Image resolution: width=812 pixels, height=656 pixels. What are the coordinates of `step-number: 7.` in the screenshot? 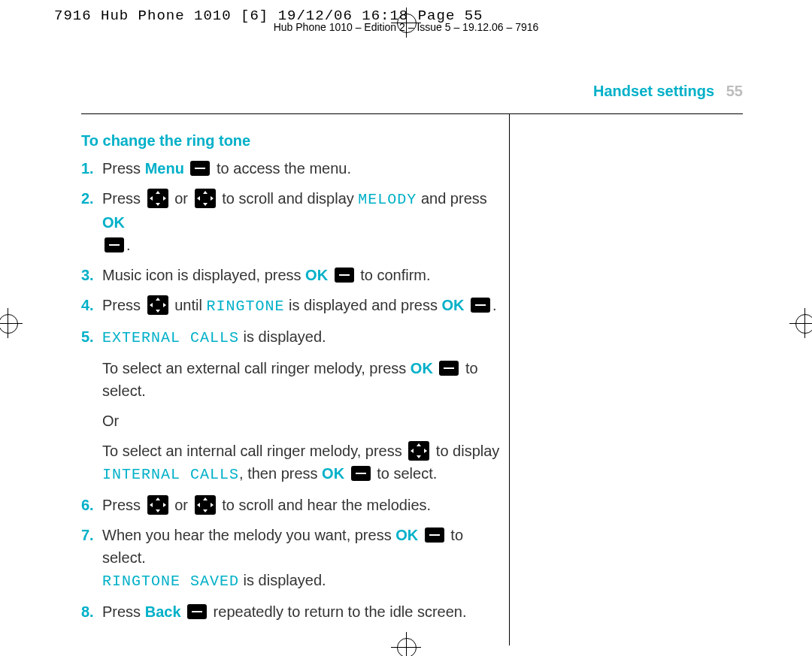 It's located at (92, 535).